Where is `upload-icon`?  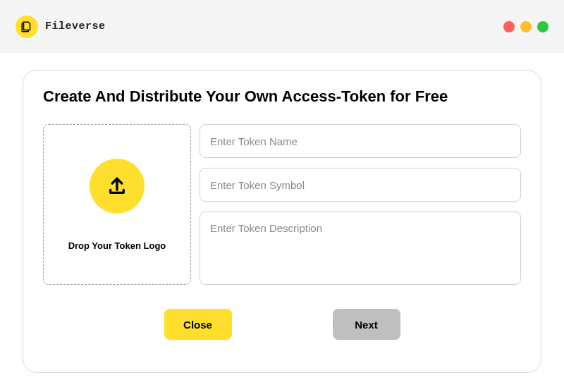
upload-icon is located at coordinates (117, 186).